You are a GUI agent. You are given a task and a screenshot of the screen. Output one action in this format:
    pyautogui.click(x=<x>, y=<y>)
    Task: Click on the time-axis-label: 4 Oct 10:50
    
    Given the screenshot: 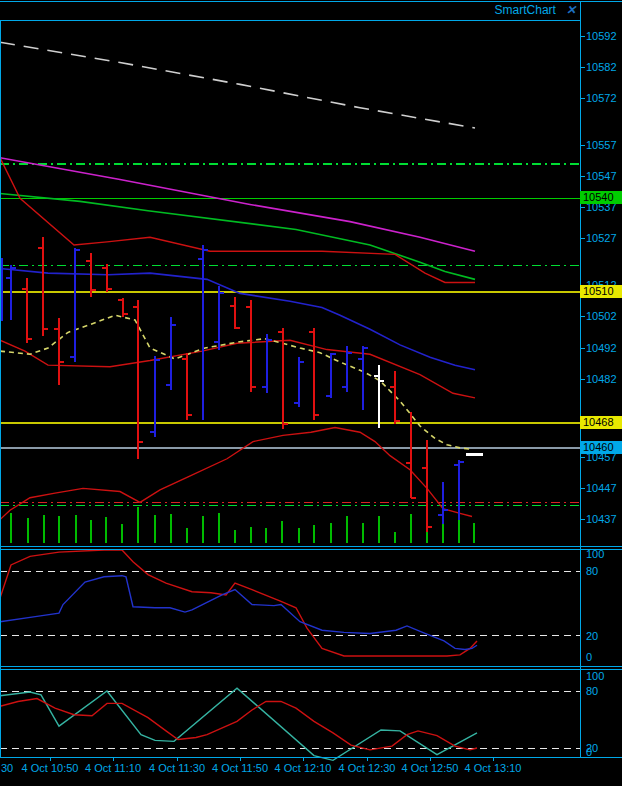 What is the action you would take?
    pyautogui.click(x=50, y=768)
    